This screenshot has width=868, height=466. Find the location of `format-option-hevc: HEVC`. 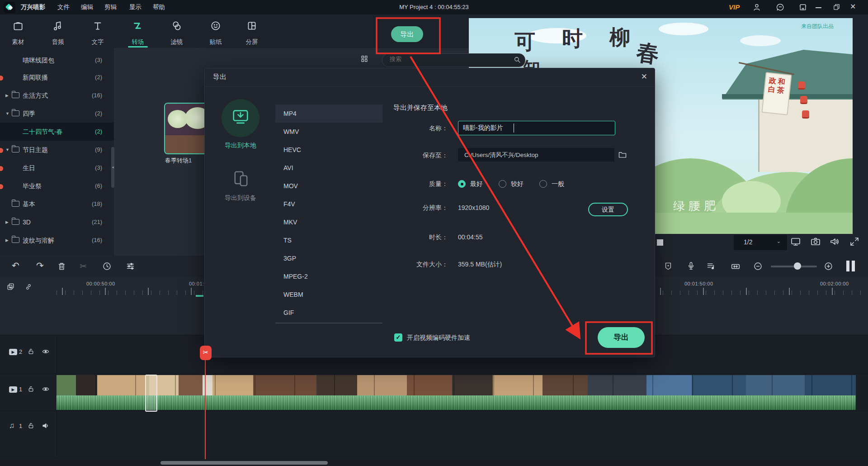

format-option-hevc: HEVC is located at coordinates (329, 150).